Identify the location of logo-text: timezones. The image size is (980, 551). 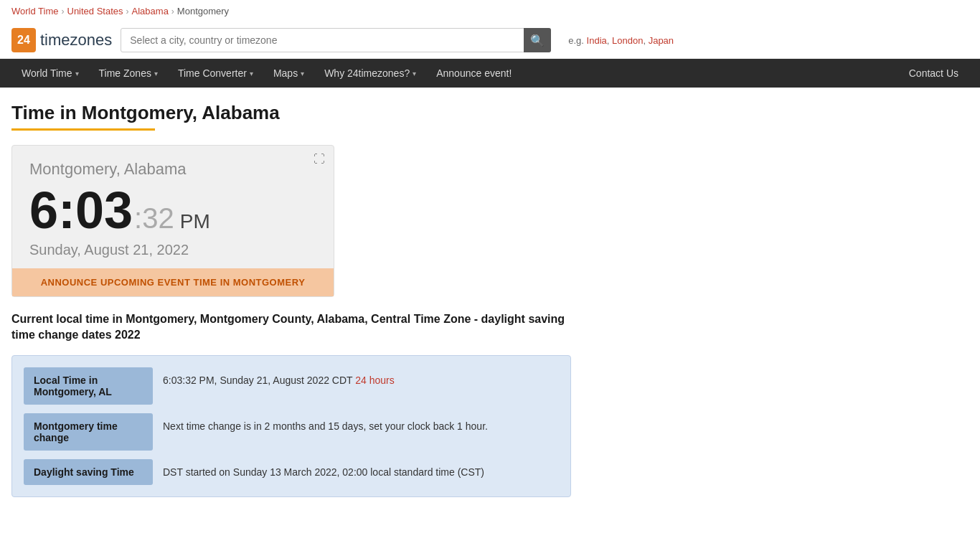
(76, 40).